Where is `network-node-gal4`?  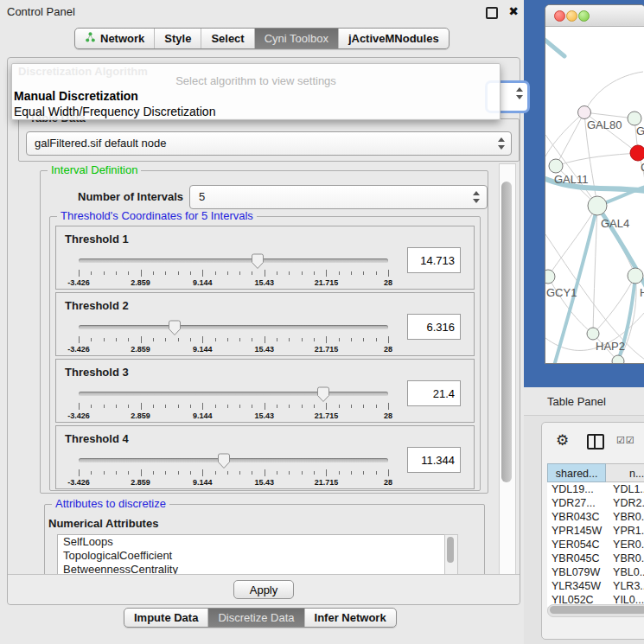 network-node-gal4 is located at coordinates (597, 206).